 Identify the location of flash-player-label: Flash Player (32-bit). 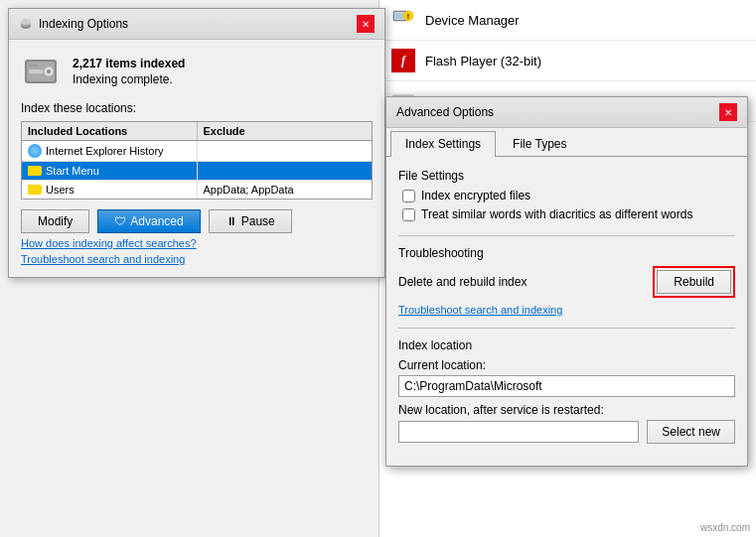
(483, 62).